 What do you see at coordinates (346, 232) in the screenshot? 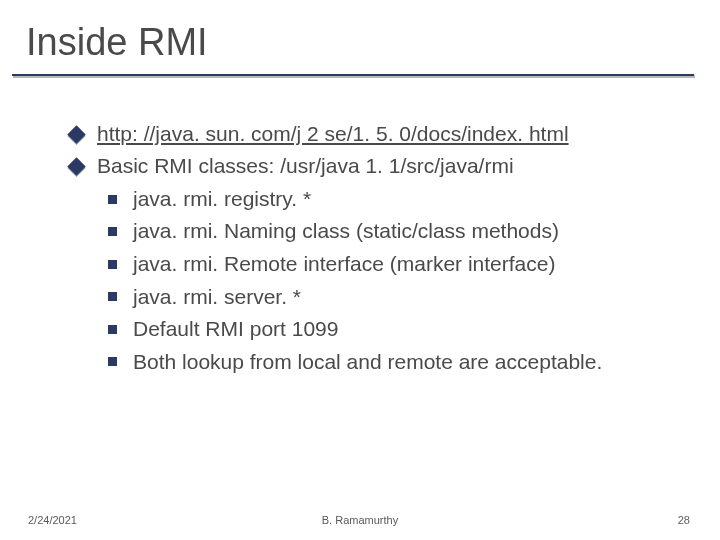
I see `sub-bullet-text: java. rmi. Naming class (static/class me…` at bounding box center [346, 232].